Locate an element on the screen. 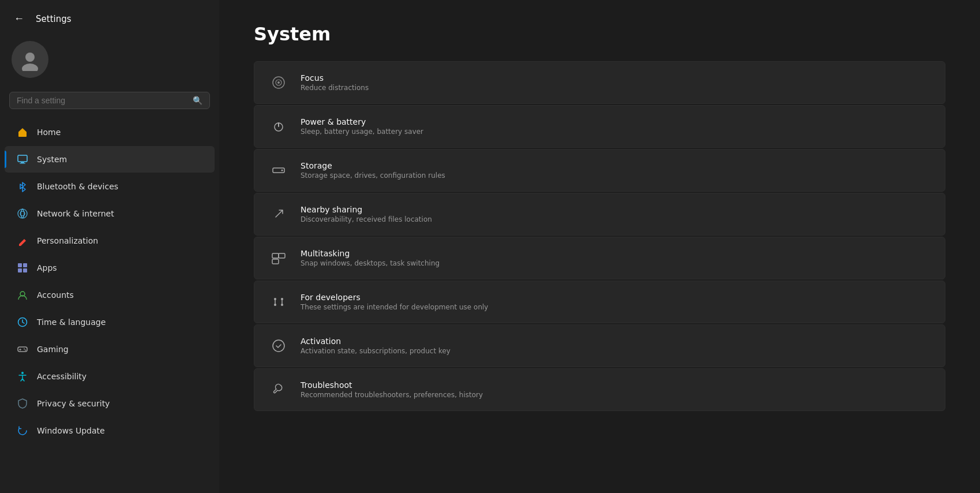 The width and height of the screenshot is (980, 493). activation-title: Activation is located at coordinates (376, 341).